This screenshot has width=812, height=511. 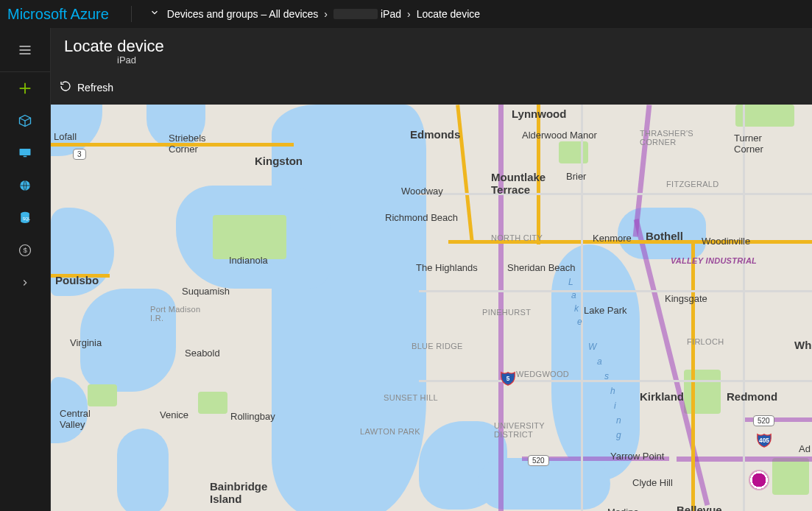 What do you see at coordinates (131, 14) in the screenshot?
I see `separator` at bounding box center [131, 14].